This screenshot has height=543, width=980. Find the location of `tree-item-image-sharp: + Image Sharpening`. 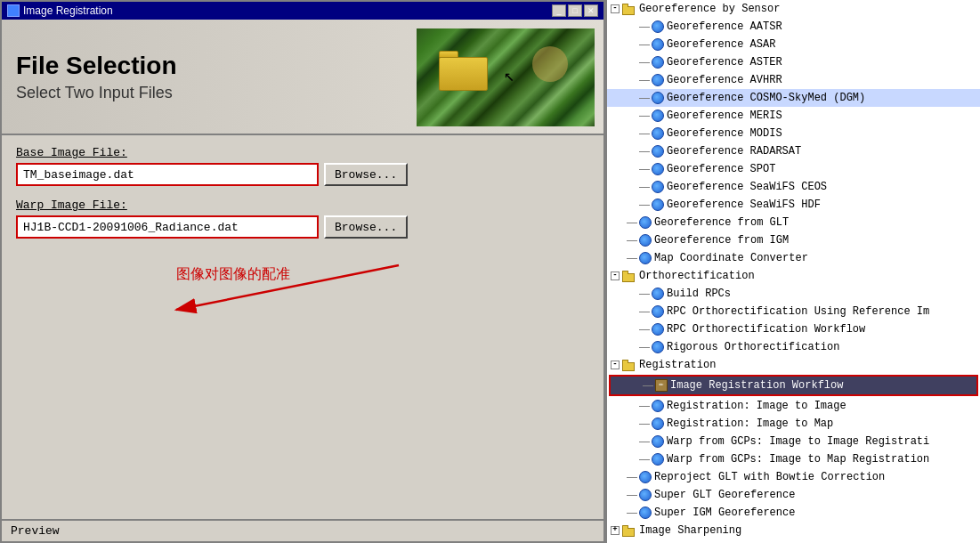

tree-item-image-sharp: + Image Sharpening is located at coordinates (794, 531).